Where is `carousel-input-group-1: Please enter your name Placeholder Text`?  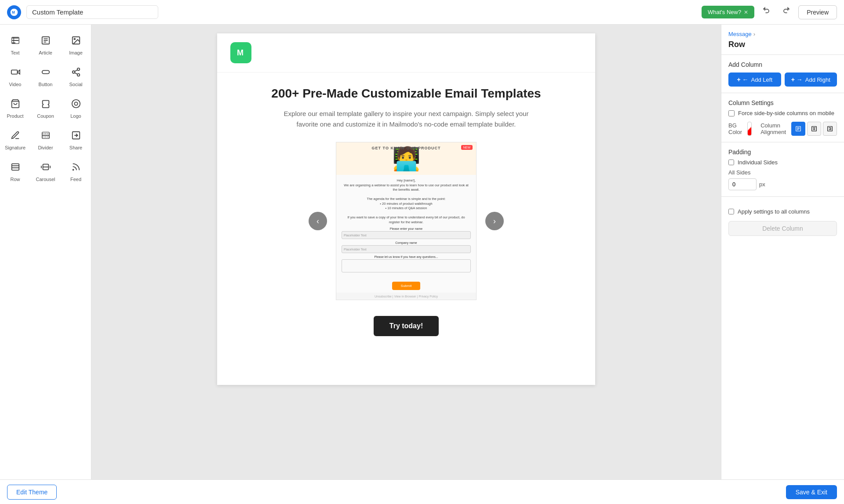
carousel-input-group-1: Please enter your name Placeholder Text is located at coordinates (406, 233).